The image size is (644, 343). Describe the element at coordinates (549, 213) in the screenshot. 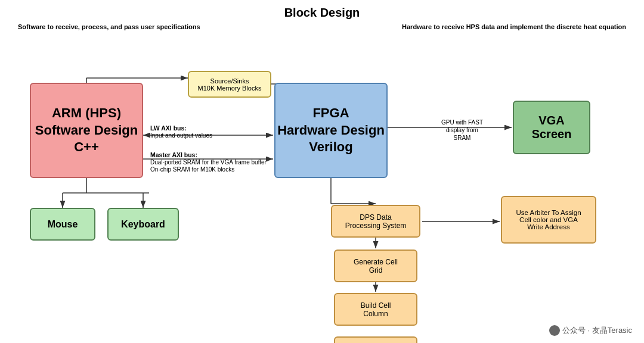

I see `arbiter-line1: Use Arbiter To Assign` at that location.